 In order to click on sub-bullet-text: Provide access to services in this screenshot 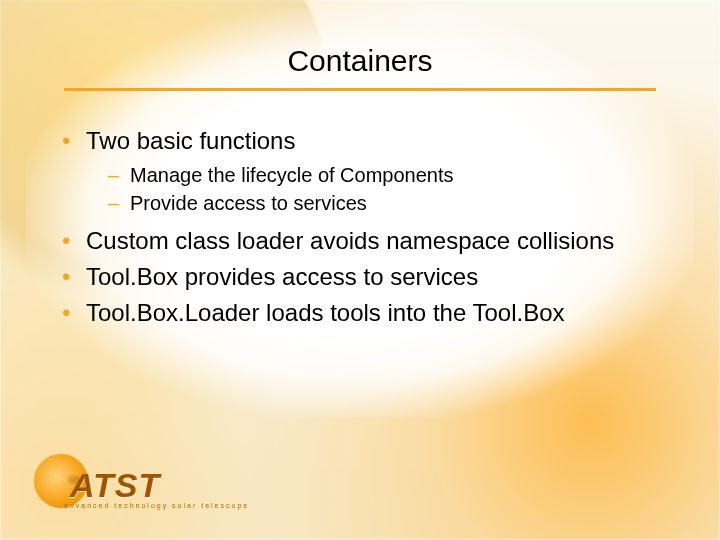, I will do `click(248, 203)`.